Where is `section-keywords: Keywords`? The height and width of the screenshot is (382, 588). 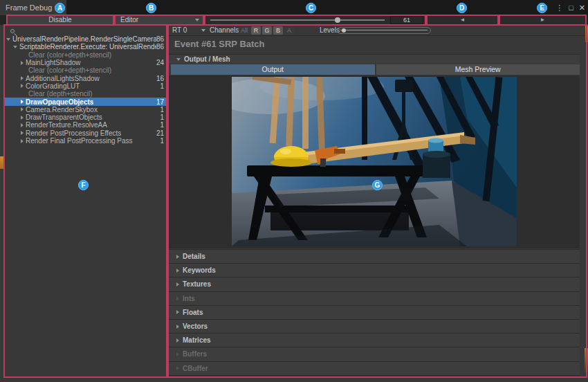 section-keywords: Keywords is located at coordinates (374, 271).